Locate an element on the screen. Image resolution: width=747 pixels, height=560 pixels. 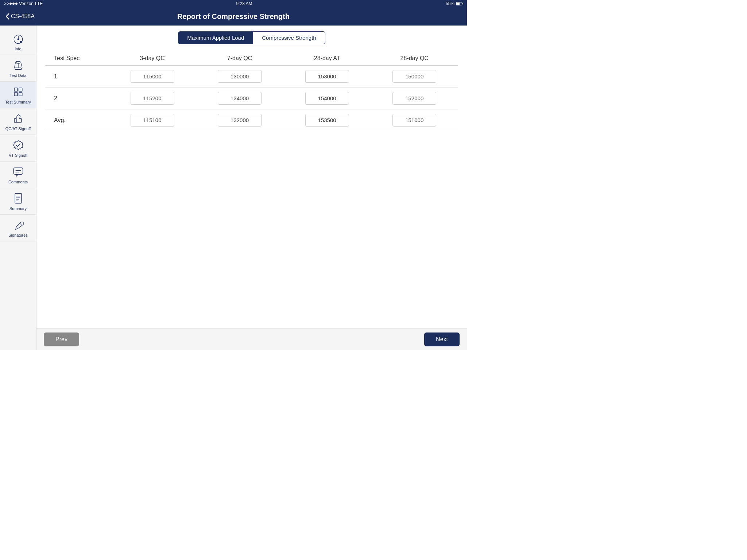
prev-button: Prev is located at coordinates (61, 339).